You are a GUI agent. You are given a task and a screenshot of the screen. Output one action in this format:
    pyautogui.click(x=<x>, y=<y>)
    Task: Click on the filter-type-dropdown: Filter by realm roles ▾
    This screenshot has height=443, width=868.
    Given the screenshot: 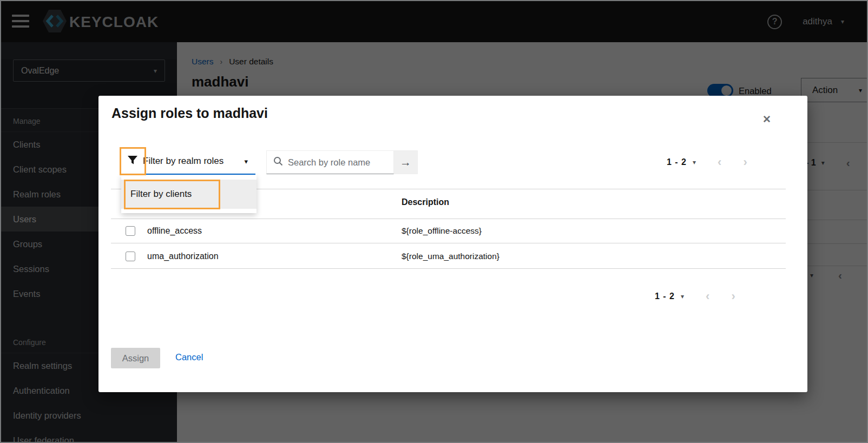 What is the action you would take?
    pyautogui.click(x=188, y=162)
    